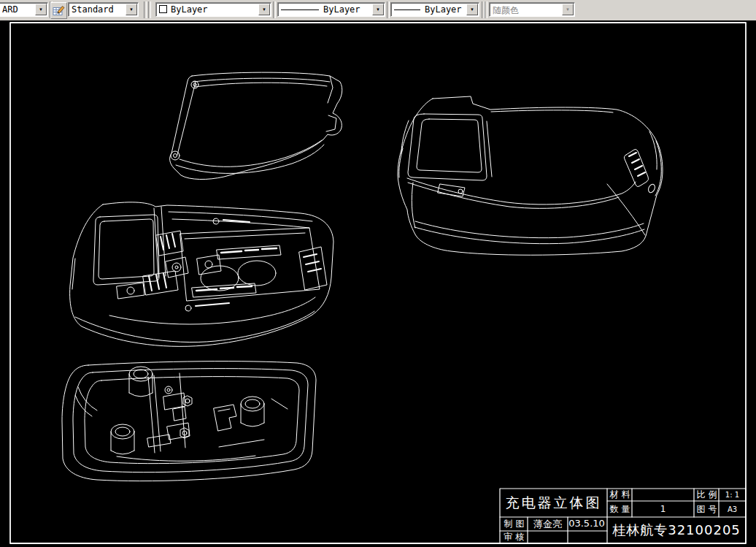 Image resolution: width=756 pixels, height=547 pixels. Describe the element at coordinates (24, 9) in the screenshot. I see `style-combo: ARD ▼` at that location.